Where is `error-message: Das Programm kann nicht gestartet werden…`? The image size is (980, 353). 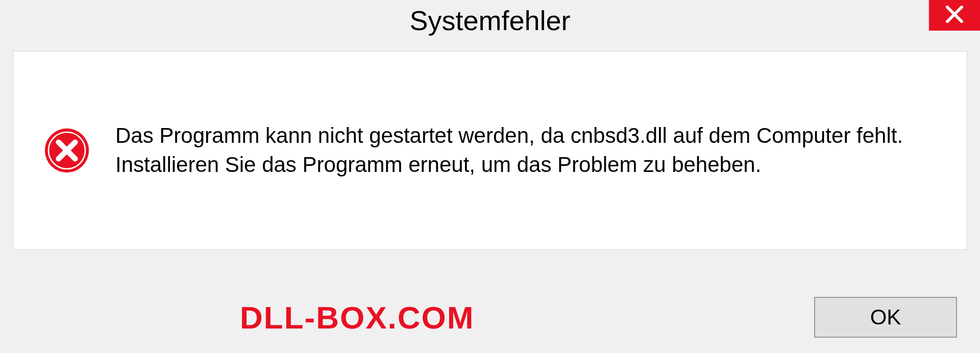
error-message: Das Programm kann nicht gestartet werden… is located at coordinates (526, 150).